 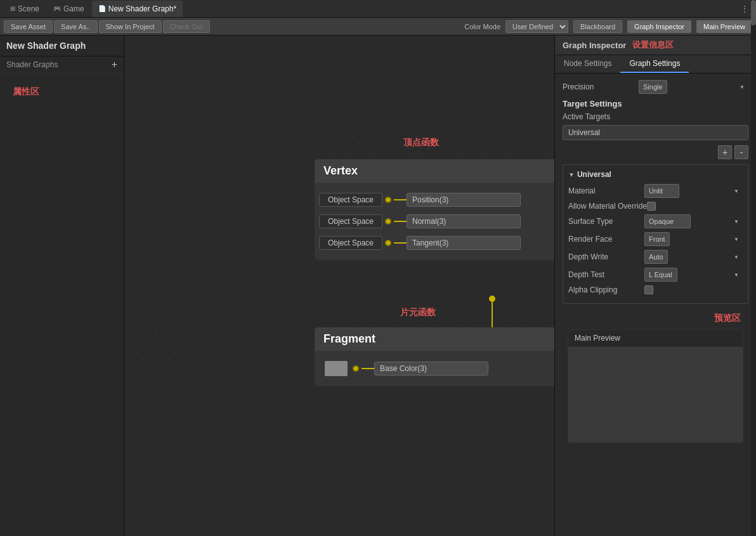 I want to click on toolbar-right: Color Mode User Defined Default Blackboa…, so click(x=608, y=27).